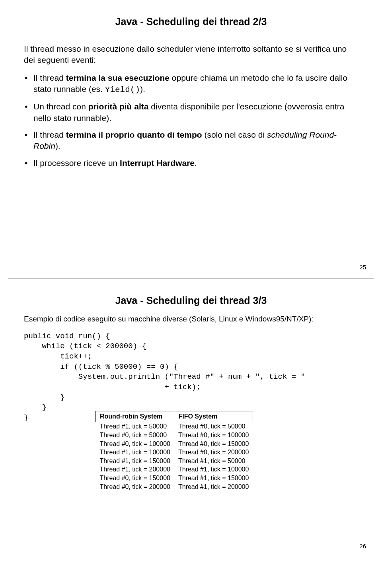  I want to click on bullet-1: Il thread termina la sua esecuzione oppu…, so click(191, 84).